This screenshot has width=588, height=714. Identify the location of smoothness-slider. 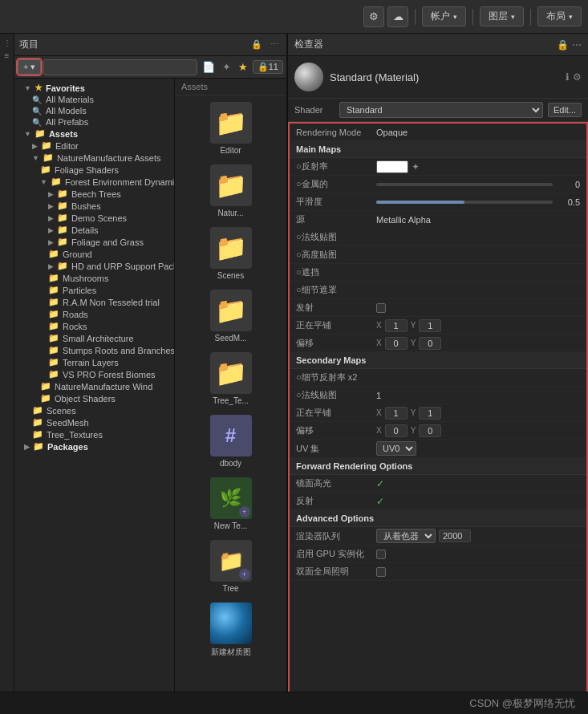
(464, 202).